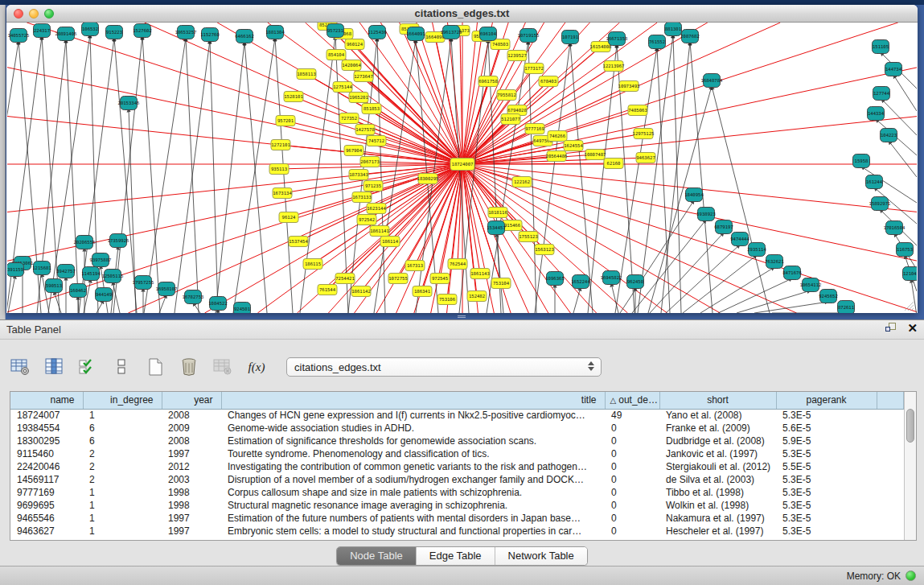 Image resolution: width=924 pixels, height=585 pixels. Describe the element at coordinates (47, 401) in the screenshot. I see `column-header-name: name` at that location.